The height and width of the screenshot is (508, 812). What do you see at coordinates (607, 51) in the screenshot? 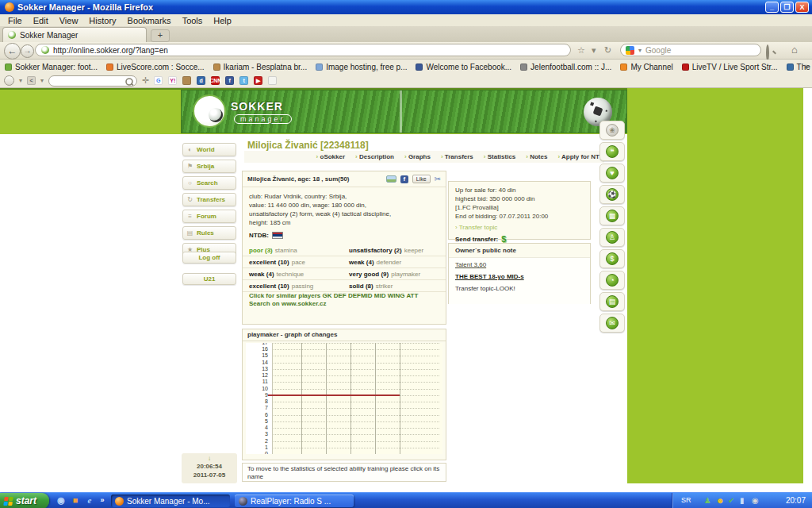
I see `reload-icon: ↻` at bounding box center [607, 51].